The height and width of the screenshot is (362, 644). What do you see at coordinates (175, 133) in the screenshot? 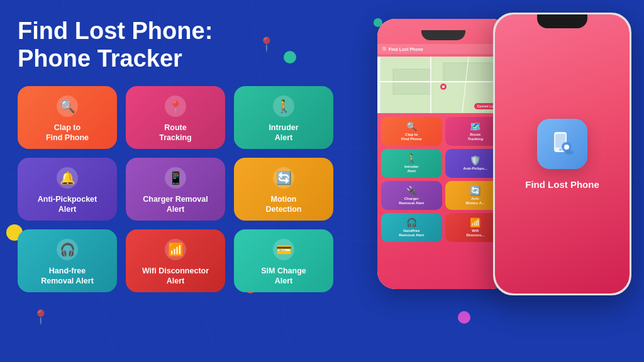
I see `card-label-route-tracking: Route Tracking` at bounding box center [175, 133].